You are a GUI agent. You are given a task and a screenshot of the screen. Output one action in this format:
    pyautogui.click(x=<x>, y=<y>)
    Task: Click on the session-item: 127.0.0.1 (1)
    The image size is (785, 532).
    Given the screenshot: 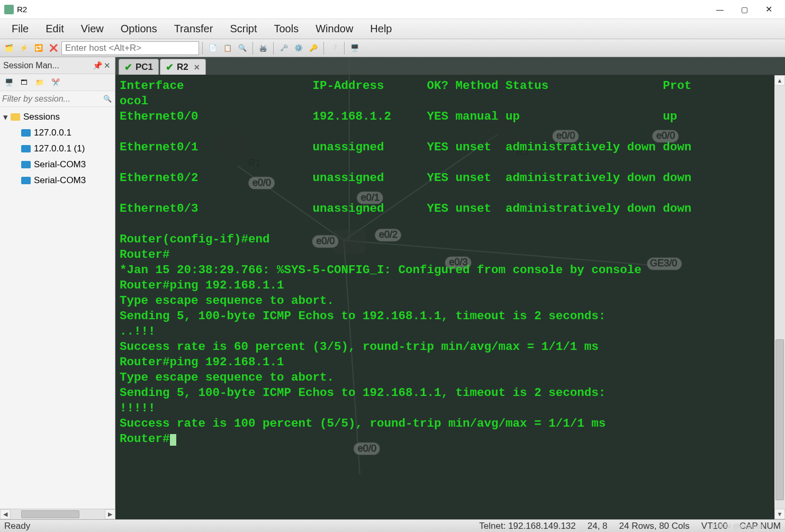 What is the action you would take?
    pyautogui.click(x=57, y=149)
    